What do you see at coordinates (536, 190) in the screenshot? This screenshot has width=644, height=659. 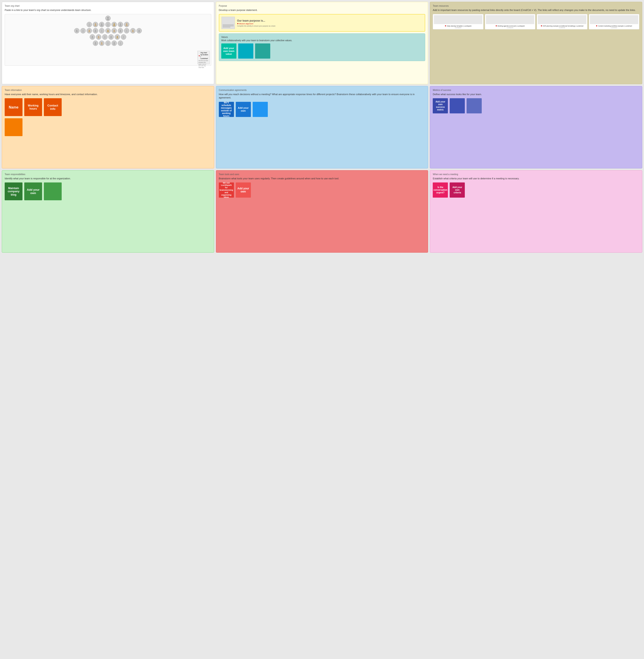 I see `meeting-stickies: Is the conversation urgent? Add your own…` at bounding box center [536, 190].